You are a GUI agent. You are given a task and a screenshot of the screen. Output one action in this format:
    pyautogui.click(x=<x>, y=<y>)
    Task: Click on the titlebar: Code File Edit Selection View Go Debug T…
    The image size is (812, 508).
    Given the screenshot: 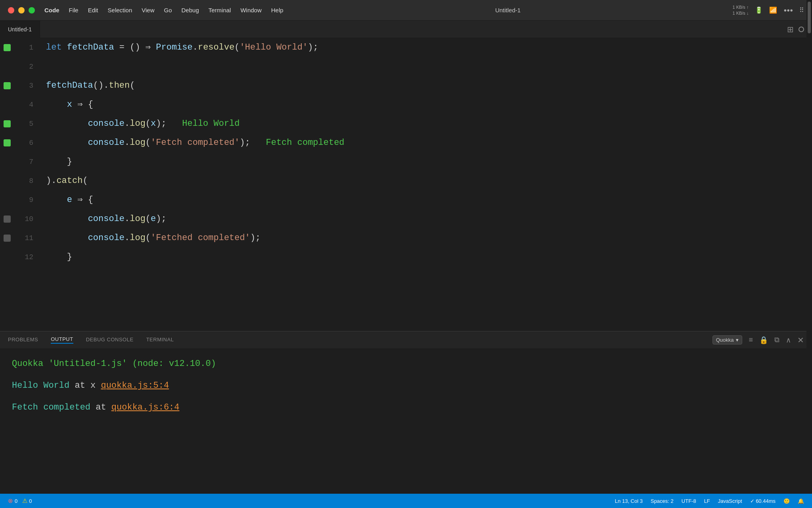 What is the action you would take?
    pyautogui.click(x=406, y=10)
    